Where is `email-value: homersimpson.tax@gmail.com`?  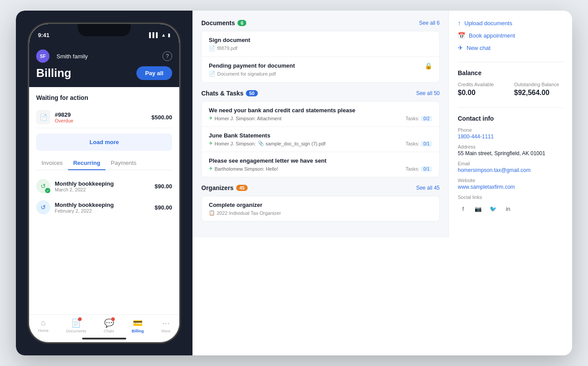 email-value: homersimpson.tax@gmail.com is located at coordinates (510, 170).